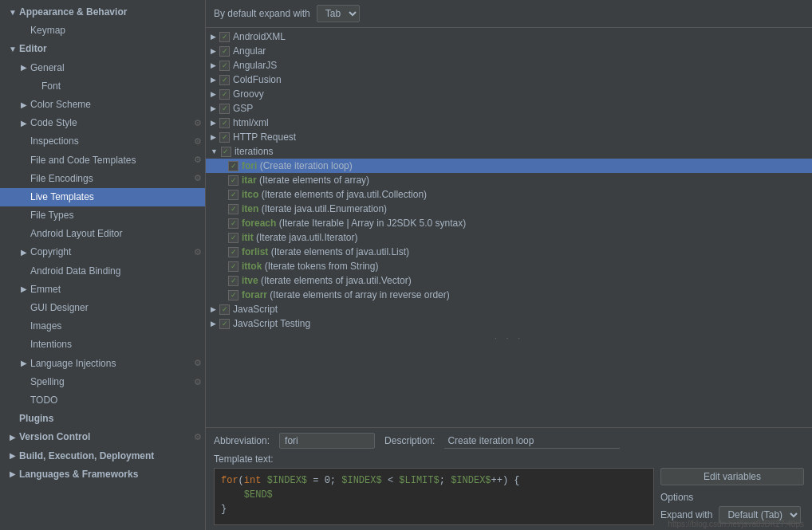  I want to click on group-htmlxml: ▶ html/xml, so click(509, 123).